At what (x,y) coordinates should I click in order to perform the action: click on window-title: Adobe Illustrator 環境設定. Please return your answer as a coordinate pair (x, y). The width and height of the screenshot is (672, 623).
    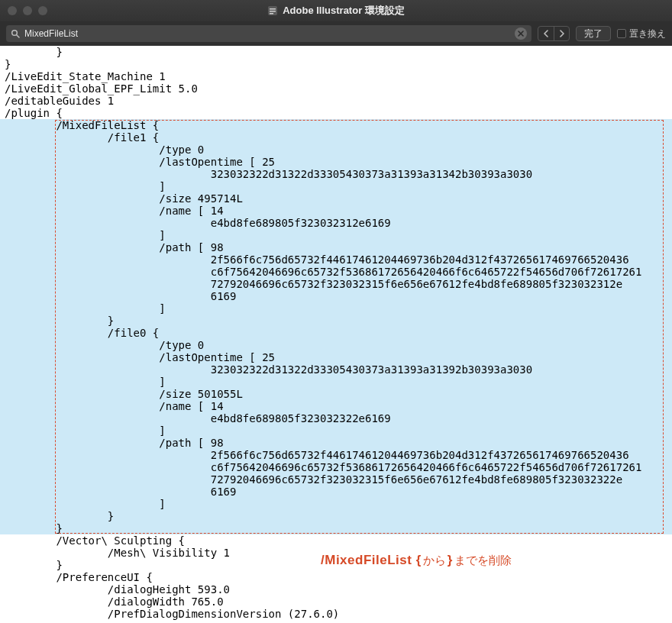
    Looking at the image, I should click on (344, 11).